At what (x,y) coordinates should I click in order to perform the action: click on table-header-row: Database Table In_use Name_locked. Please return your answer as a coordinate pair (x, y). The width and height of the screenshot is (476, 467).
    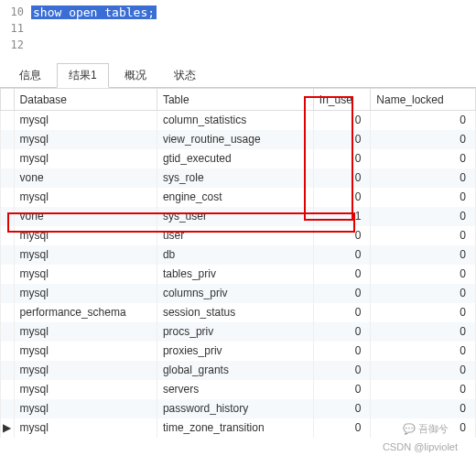
    Looking at the image, I should click on (238, 100).